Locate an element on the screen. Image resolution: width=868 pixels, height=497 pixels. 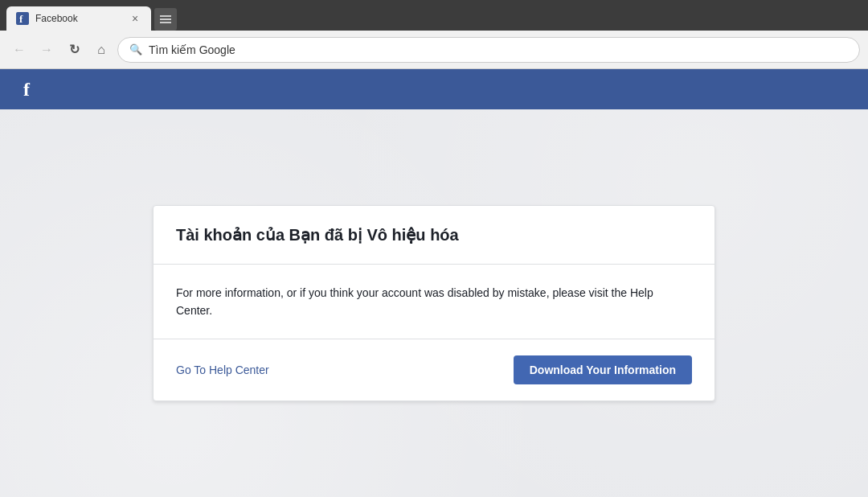
download-information-button: Download Your Information is located at coordinates (603, 370).